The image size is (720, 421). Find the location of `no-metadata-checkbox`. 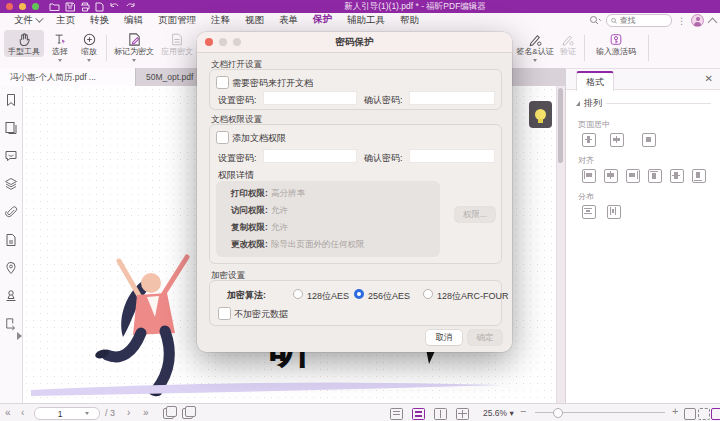

no-metadata-checkbox is located at coordinates (224, 314).